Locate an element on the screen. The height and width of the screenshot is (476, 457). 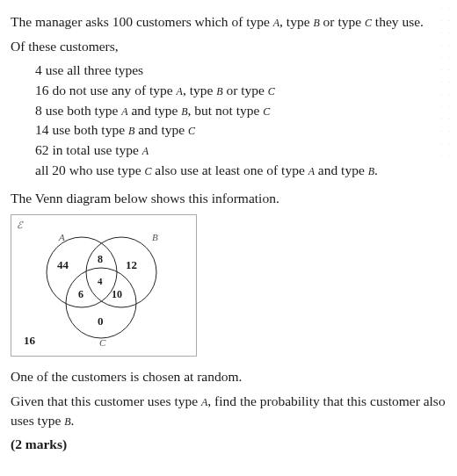
venn-caption: The Venn diagram below shows this inform… is located at coordinates (228, 198).